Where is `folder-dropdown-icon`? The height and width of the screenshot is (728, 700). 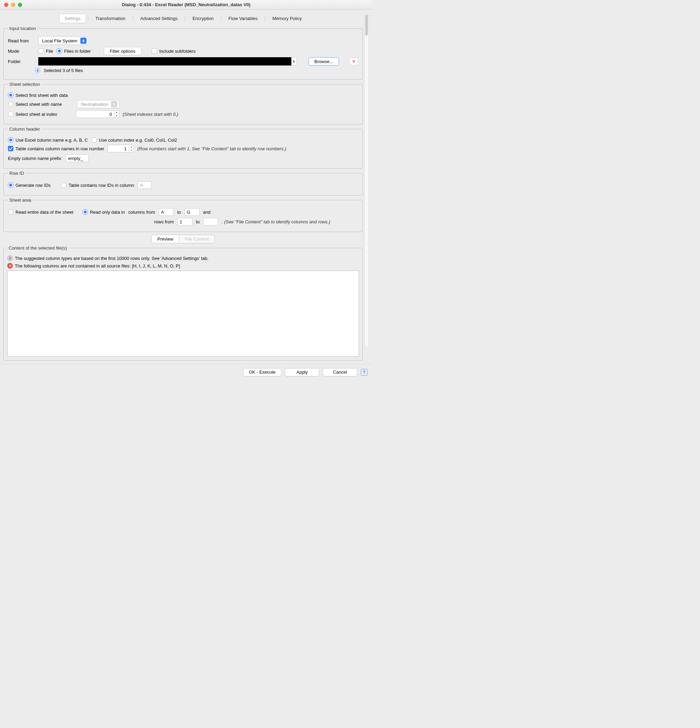
folder-dropdown-icon is located at coordinates (294, 61).